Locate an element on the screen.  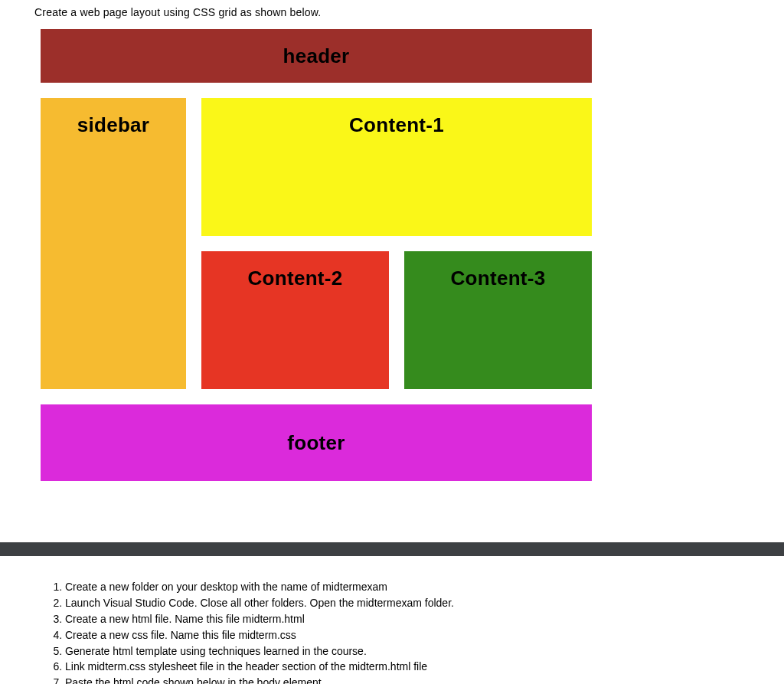
grid-content-3-box: Content-3 is located at coordinates (498, 320).